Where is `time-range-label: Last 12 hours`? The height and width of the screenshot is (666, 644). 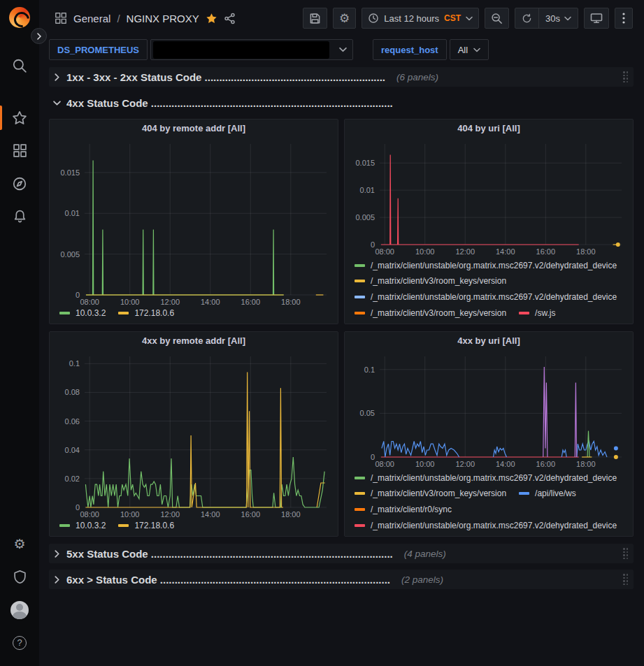
time-range-label: Last 12 hours is located at coordinates (411, 18).